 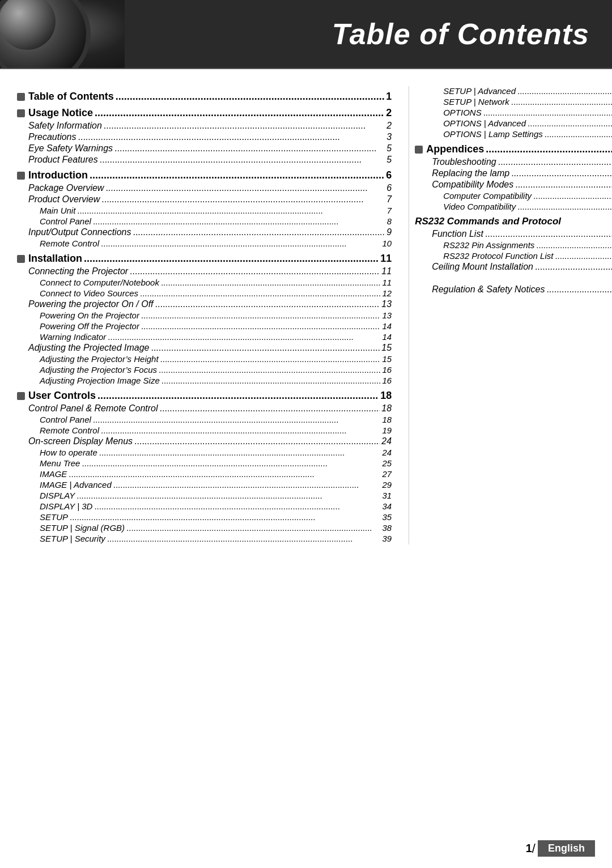 What do you see at coordinates (488, 245) in the screenshot?
I see `toc-entry-title: RS232 Pin Assignments` at bounding box center [488, 245].